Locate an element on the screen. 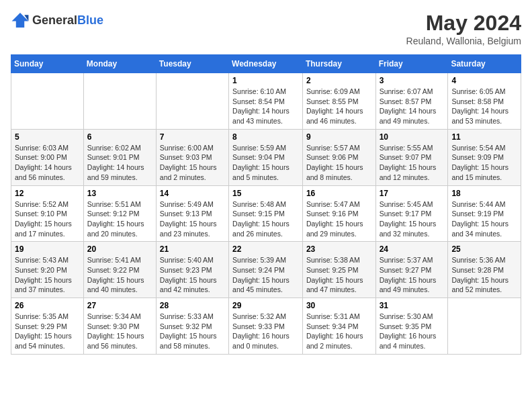 The image size is (532, 411). calendar-cell: 25Sunrise: 5:36 AMSunset: 9:28 PMDayligh… is located at coordinates (485, 270).